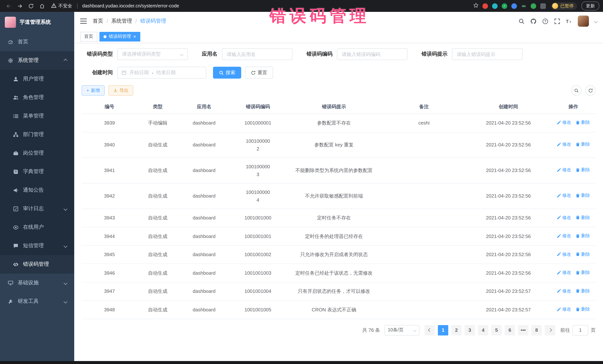 The image size is (603, 364). What do you see at coordinates (227, 73) in the screenshot?
I see `search-button: 搜索` at bounding box center [227, 73].